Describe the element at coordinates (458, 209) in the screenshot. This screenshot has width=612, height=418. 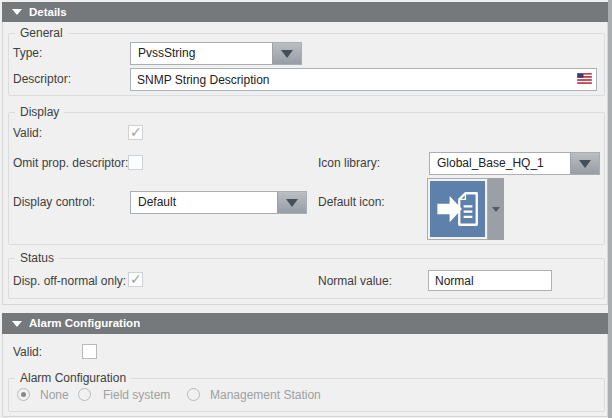
I see `default-icon-button` at that location.